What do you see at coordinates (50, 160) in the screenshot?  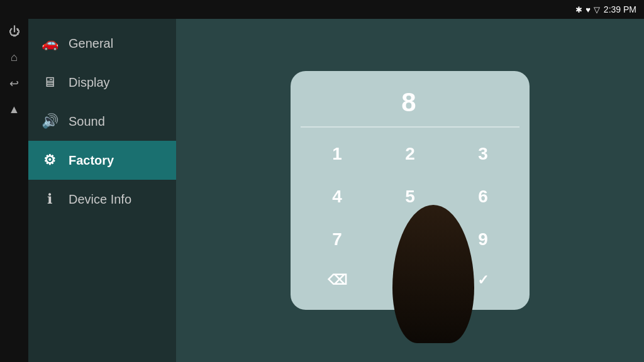 I see `factory-icon: ⚙` at bounding box center [50, 160].